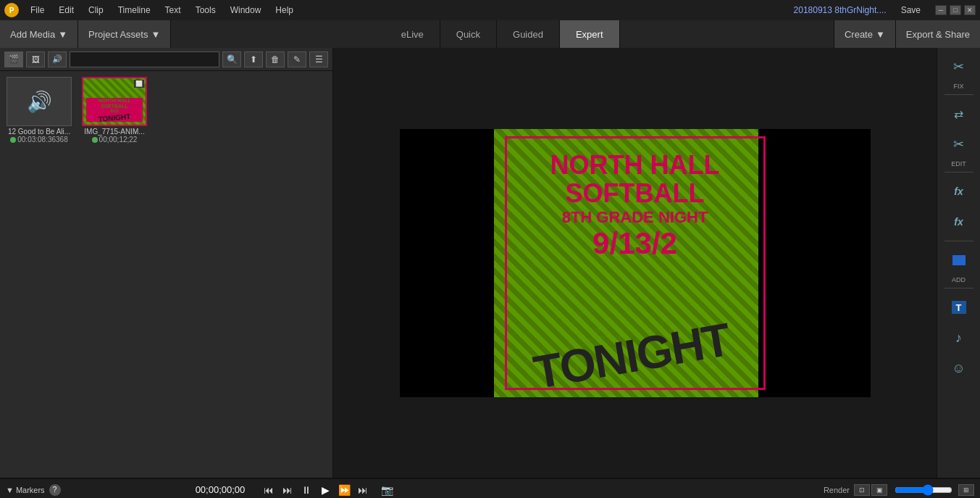  I want to click on emoji-tool-button: ☺, so click(959, 368).